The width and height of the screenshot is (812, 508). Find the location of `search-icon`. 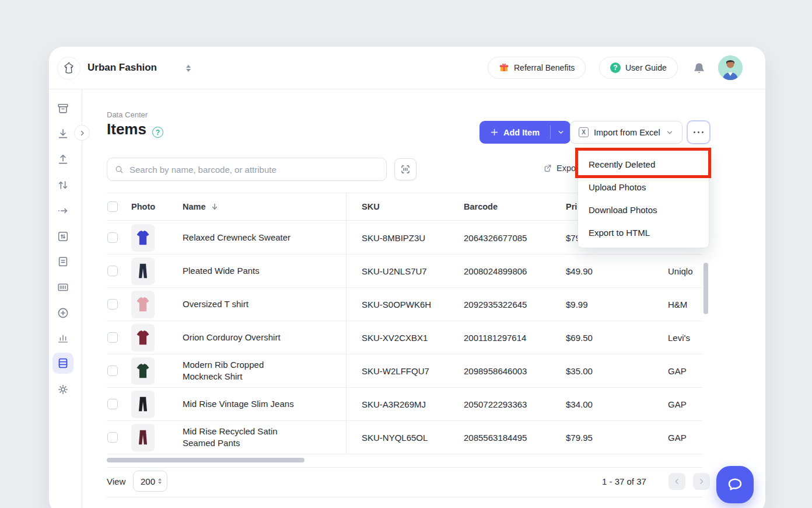

search-icon is located at coordinates (119, 169).